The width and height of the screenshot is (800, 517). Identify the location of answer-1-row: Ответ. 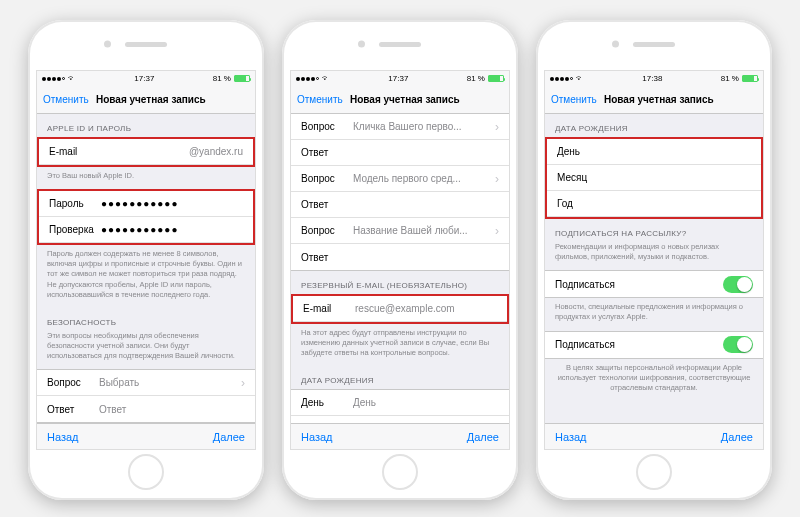
(400, 153).